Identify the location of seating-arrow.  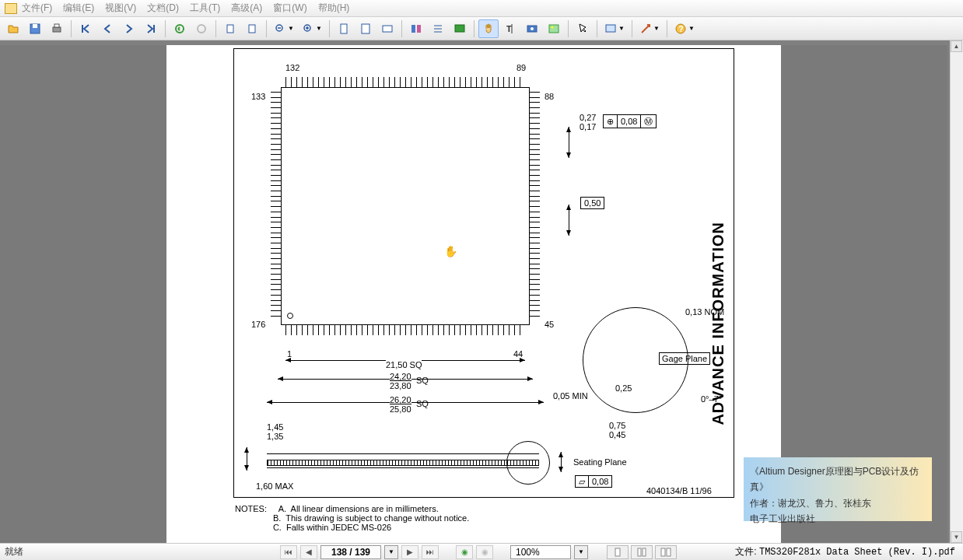
(562, 462).